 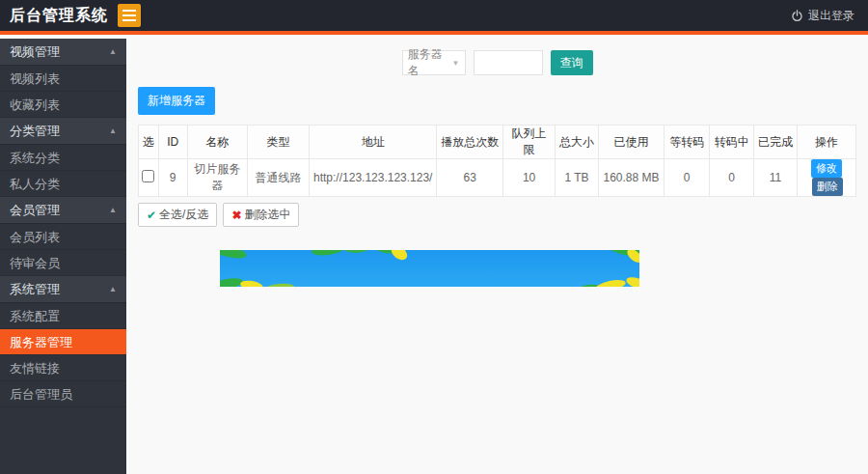 What do you see at coordinates (373, 178) in the screenshot?
I see `cell-address: http://123.123.123.123/` at bounding box center [373, 178].